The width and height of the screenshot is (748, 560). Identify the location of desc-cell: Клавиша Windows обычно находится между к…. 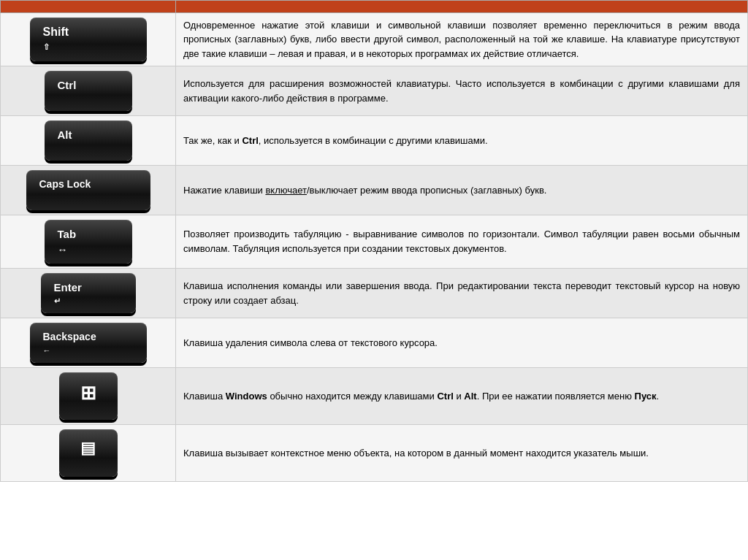
(462, 396).